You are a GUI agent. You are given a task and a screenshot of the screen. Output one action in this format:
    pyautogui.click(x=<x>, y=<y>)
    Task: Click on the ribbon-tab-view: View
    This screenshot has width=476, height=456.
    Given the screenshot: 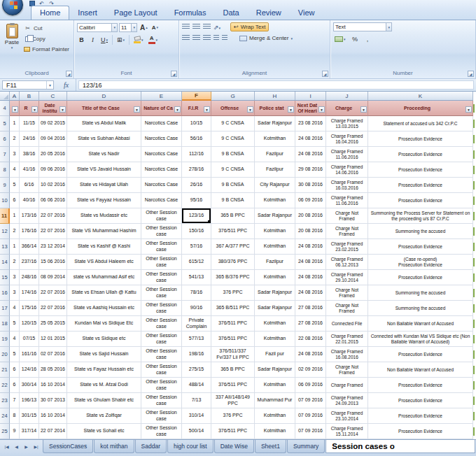 What is the action you would take?
    pyautogui.click(x=307, y=13)
    